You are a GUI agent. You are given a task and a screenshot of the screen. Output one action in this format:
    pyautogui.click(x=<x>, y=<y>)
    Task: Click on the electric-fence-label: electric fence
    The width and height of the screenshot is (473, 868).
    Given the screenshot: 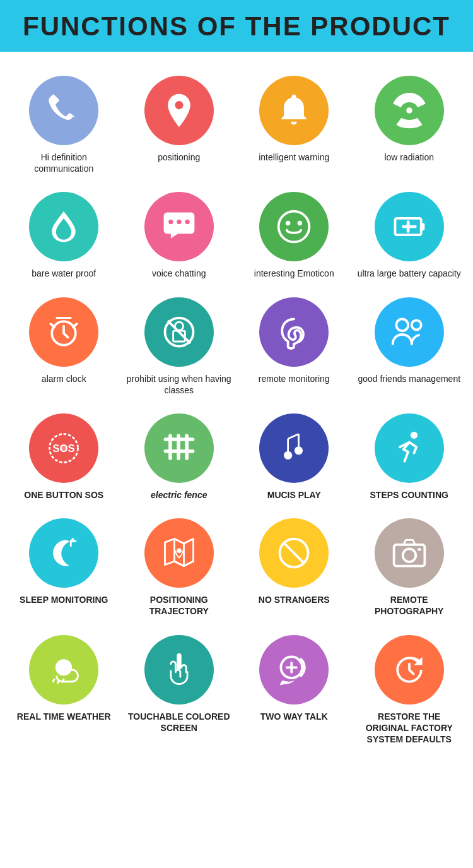 What is the action you would take?
    pyautogui.click(x=179, y=495)
    